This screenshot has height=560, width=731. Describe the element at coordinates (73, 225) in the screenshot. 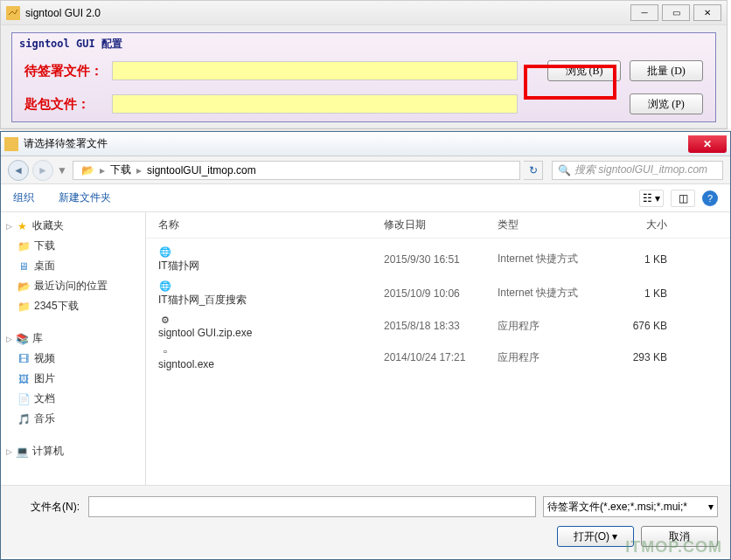

I see `sidebar-favorites: ▷★收藏夹` at that location.